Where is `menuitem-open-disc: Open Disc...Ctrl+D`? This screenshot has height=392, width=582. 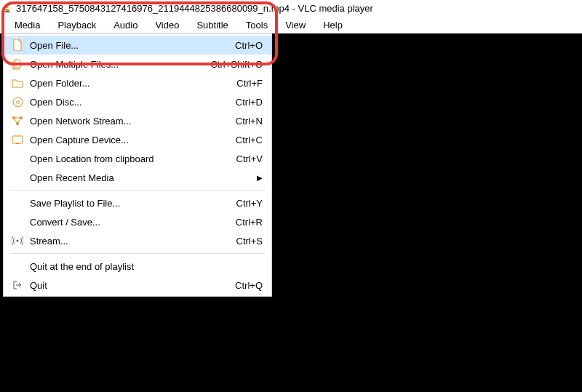 menuitem-open-disc: Open Disc...Ctrl+D is located at coordinates (137, 102).